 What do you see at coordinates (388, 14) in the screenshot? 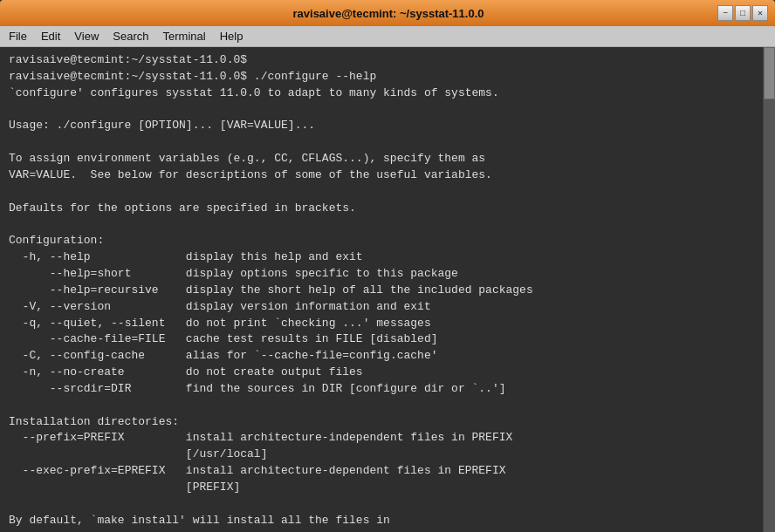
I see `window-title: ravisaive@tecmint: ~/sysstat-11.0.0` at bounding box center [388, 14].